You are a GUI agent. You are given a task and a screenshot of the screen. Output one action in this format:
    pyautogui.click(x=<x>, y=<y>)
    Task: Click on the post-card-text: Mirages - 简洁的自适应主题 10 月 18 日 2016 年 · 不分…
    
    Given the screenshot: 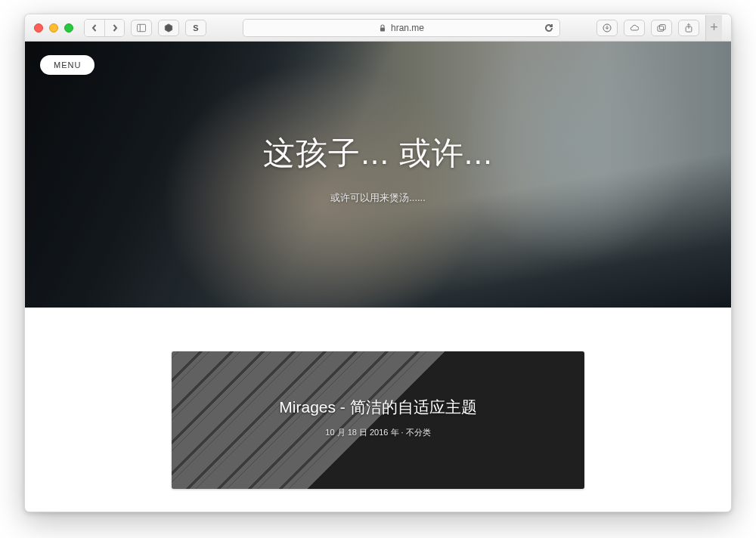 What is the action you would take?
    pyautogui.click(x=378, y=417)
    